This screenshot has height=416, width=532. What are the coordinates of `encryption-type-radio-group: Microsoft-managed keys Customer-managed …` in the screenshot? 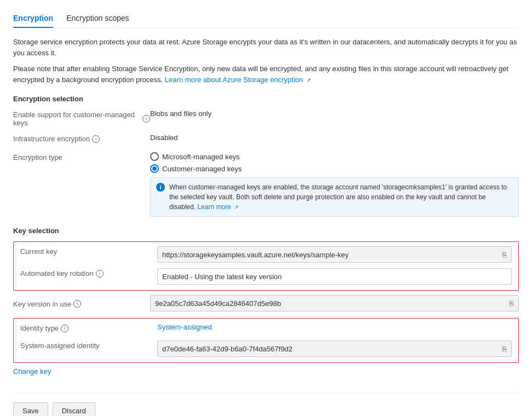 It's located at (334, 163).